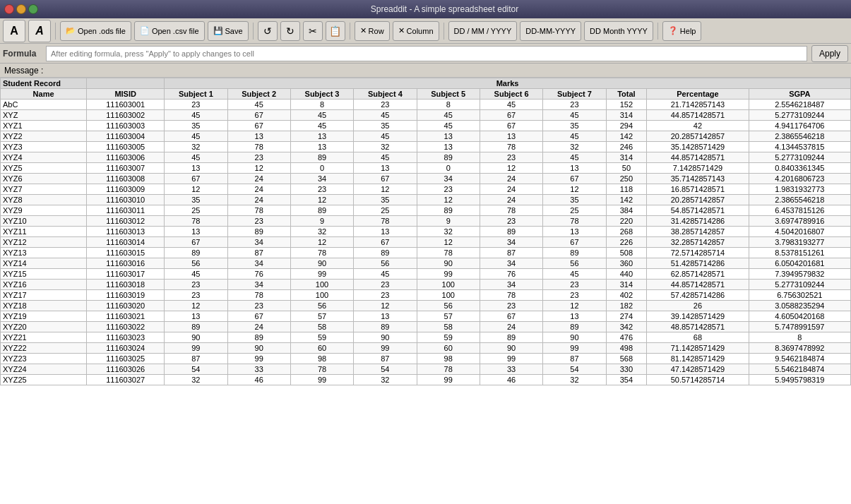 The image size is (851, 504). Describe the element at coordinates (448, 337) in the screenshot. I see `table-cell: 59` at that location.